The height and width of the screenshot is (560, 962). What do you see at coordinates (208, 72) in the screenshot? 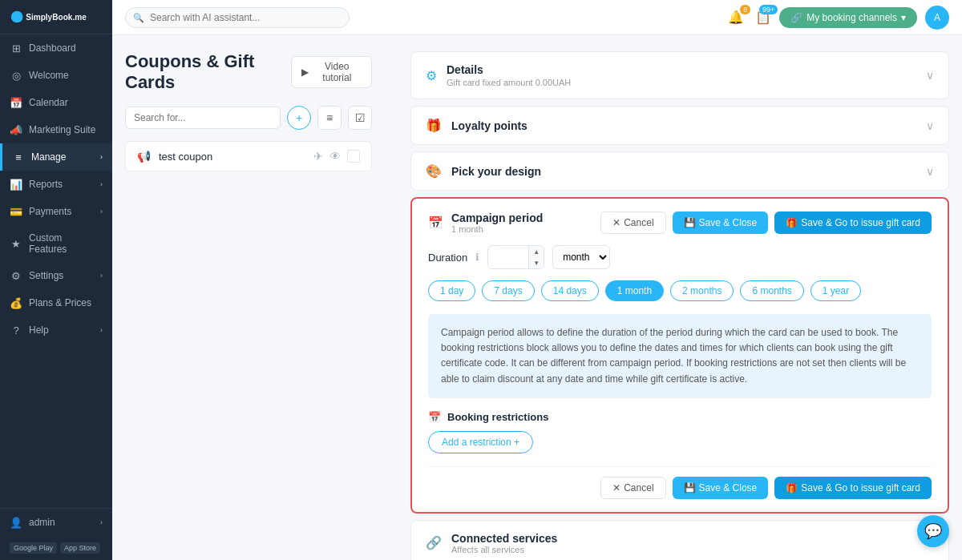
I see `page-title: Coupons & Gift Cards` at bounding box center [208, 72].